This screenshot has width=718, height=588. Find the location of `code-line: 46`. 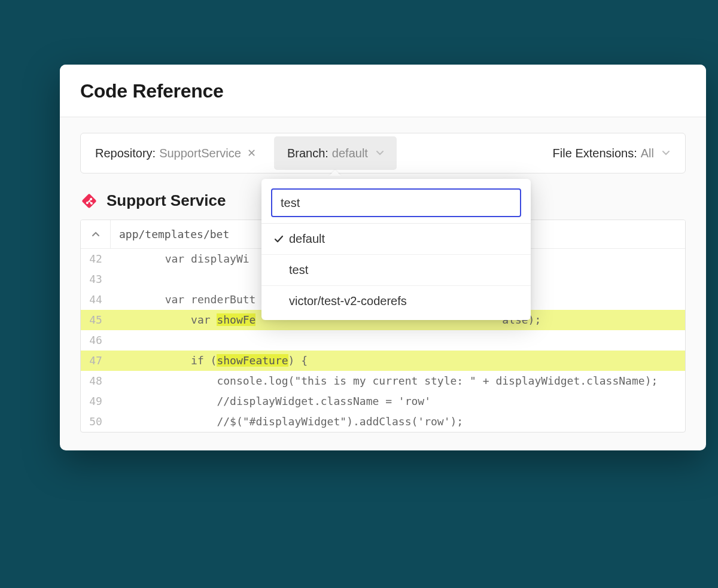

code-line: 46 is located at coordinates (383, 340).